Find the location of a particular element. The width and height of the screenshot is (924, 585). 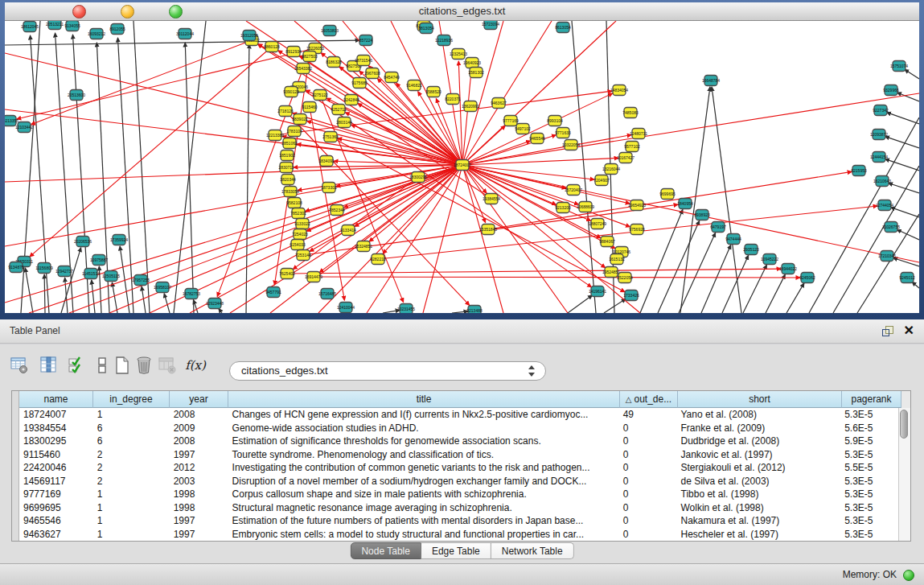

network-node: 15324851 is located at coordinates (363, 246).